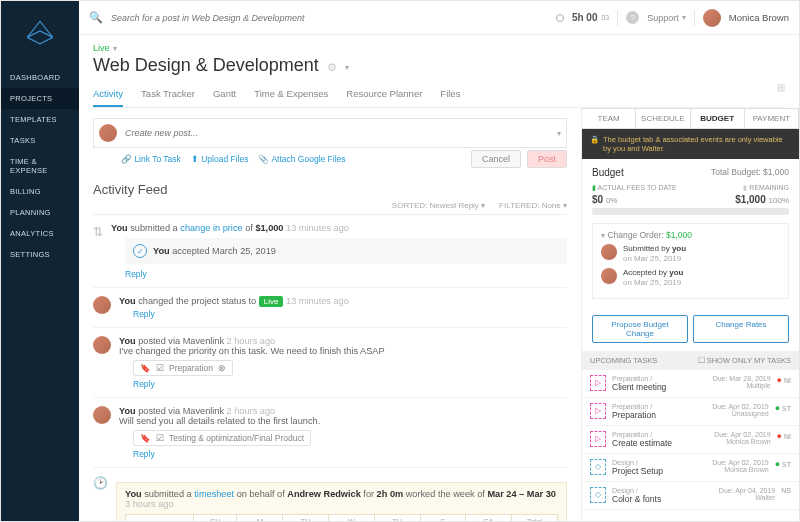 This screenshot has height=522, width=800. I want to click on timer-icon, so click(560, 18).